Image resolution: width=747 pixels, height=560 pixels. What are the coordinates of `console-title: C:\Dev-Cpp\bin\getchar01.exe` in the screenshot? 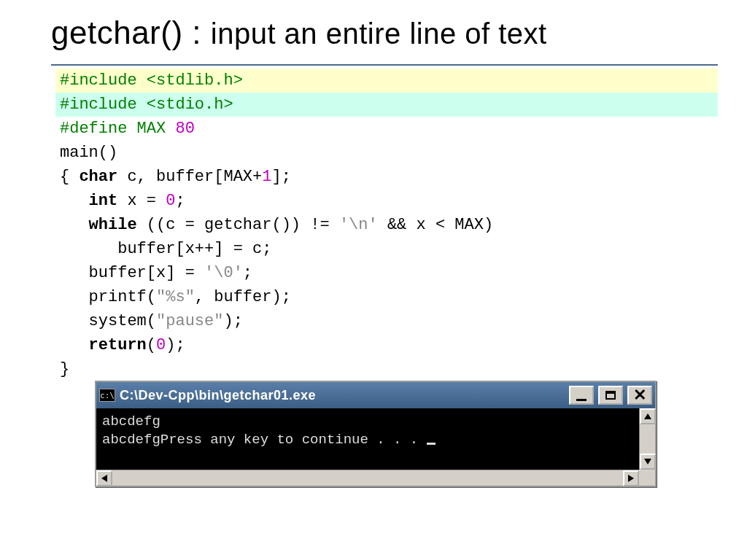 It's located at (342, 395).